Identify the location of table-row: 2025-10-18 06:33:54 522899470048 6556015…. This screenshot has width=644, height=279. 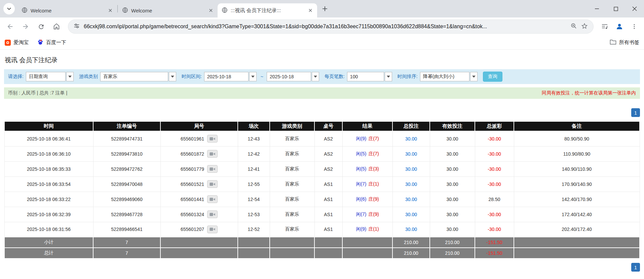
(322, 184).